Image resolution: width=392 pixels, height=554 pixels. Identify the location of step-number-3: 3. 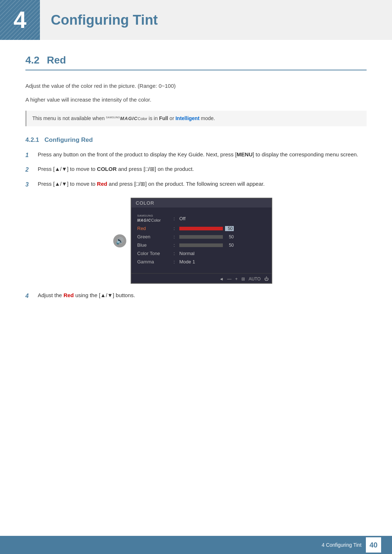
(30, 184).